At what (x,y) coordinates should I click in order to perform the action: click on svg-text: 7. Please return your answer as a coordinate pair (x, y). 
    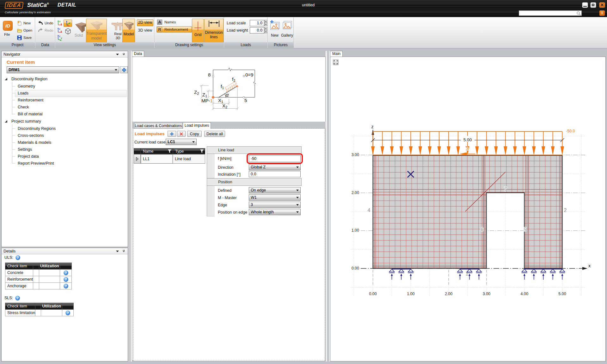
    Looking at the image, I should click on (506, 189).